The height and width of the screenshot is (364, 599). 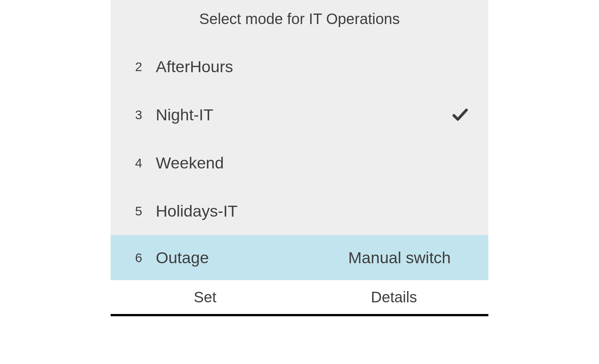 What do you see at coordinates (460, 115) in the screenshot?
I see `check-icon` at bounding box center [460, 115].